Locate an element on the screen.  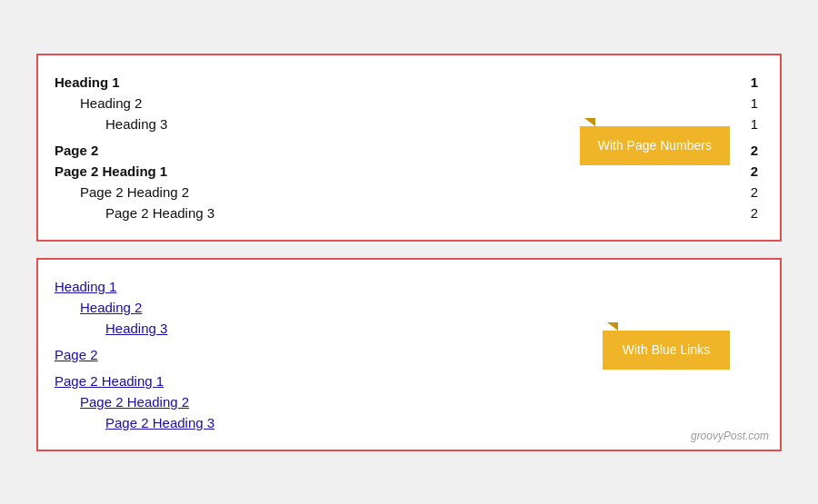
toc-link-row-page2-h1: Page 2 Heading 1 is located at coordinates (406, 381).